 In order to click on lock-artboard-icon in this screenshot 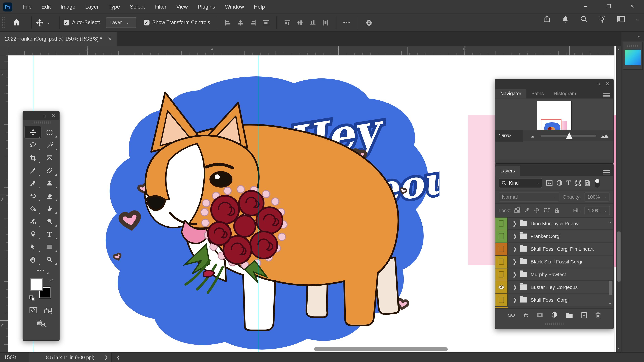, I will do `click(547, 210)`.